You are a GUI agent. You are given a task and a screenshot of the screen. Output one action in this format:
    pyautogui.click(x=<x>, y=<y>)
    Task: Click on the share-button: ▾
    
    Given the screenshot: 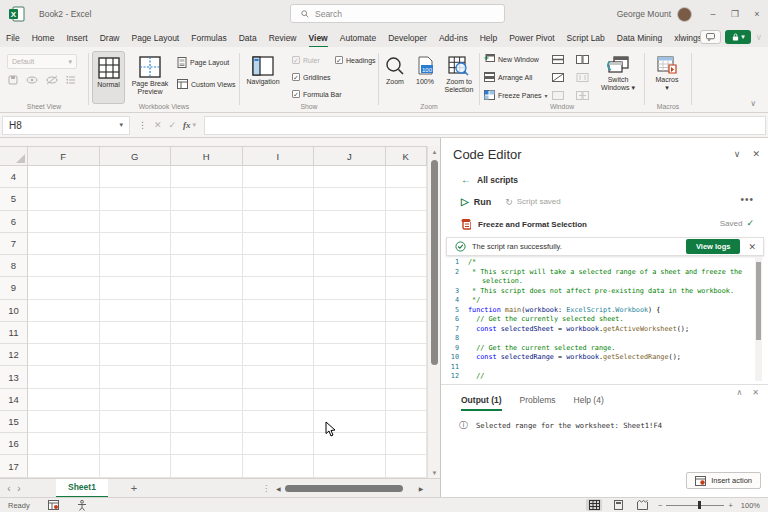 What is the action you would take?
    pyautogui.click(x=738, y=37)
    